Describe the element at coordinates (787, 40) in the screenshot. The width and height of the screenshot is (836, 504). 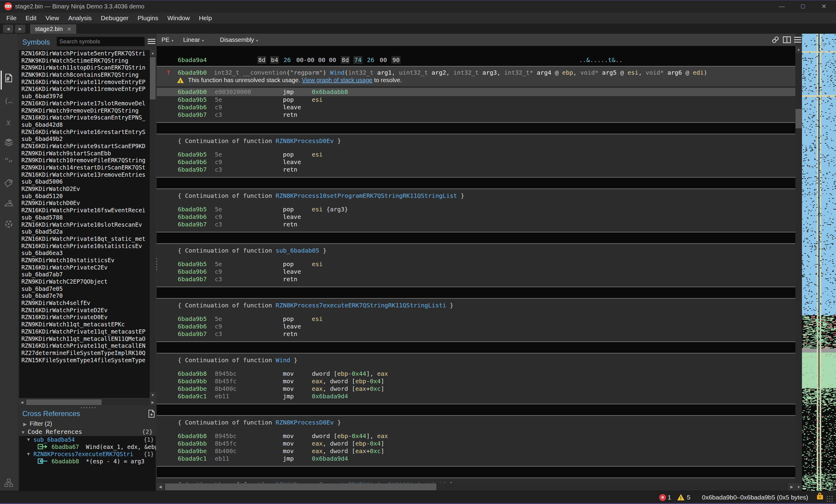
I see `split-view-icon` at that location.